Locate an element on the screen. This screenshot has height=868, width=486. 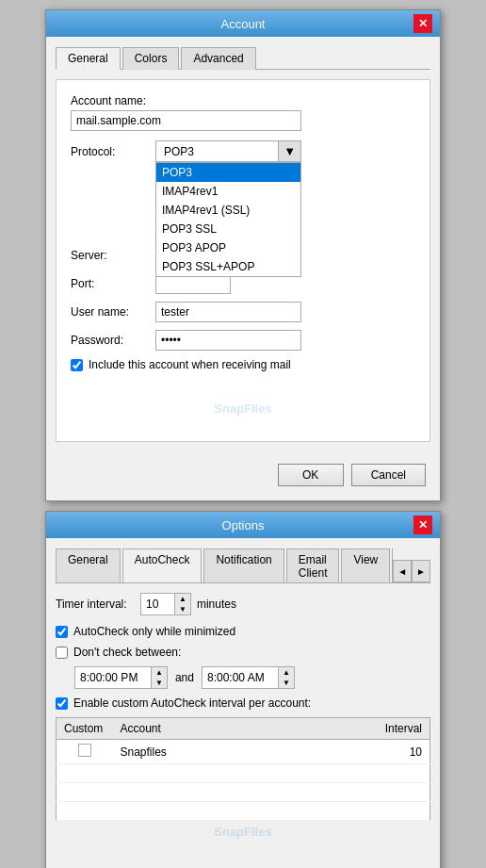
protocol-select-wrapper: POP3 ▼ POP3 IMAP4rev1 IMAP4rev1 (SSL) PO… is located at coordinates (228, 151).